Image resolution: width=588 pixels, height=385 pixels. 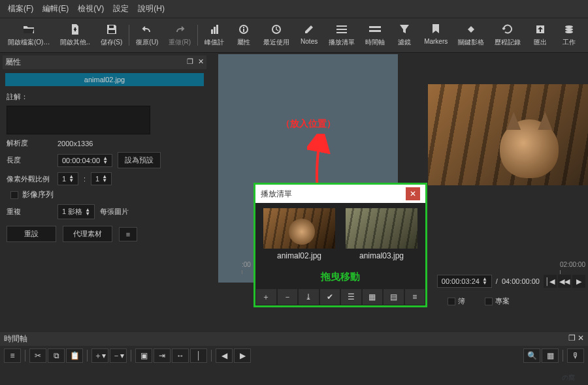 I want to click on annotation-drag-move: 拖曳移動, so click(x=340, y=277).